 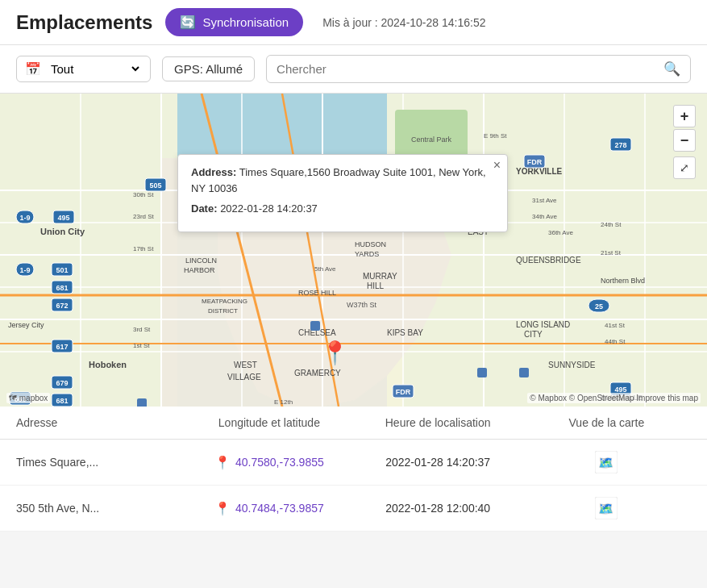 I want to click on expand-map-button: ⤢, so click(x=684, y=168).